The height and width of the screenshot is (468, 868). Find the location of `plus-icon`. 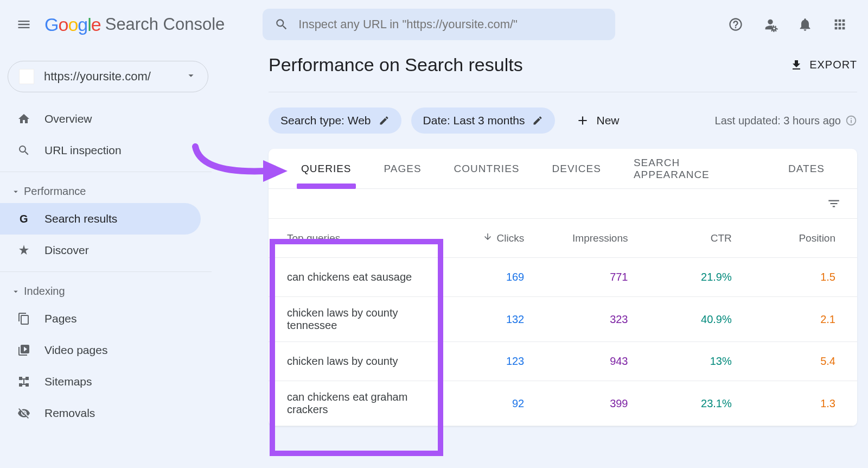

plus-icon is located at coordinates (583, 121).